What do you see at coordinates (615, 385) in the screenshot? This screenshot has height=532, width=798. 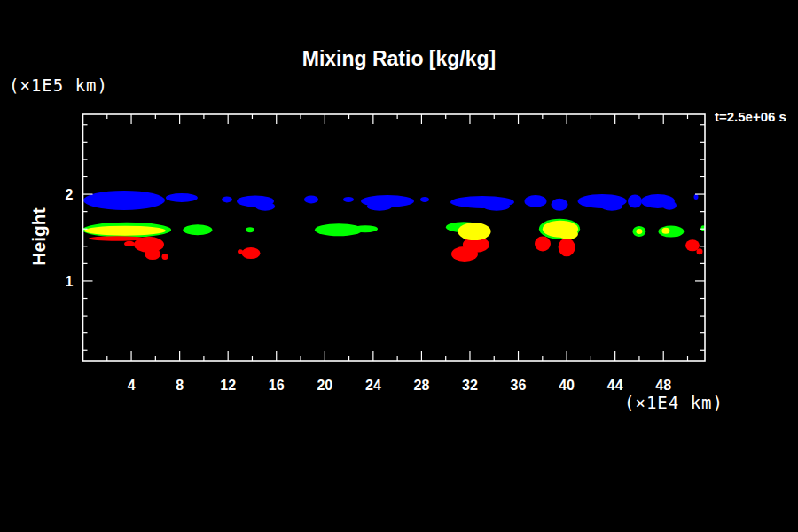 I see `x-tick-label: 44` at bounding box center [615, 385].